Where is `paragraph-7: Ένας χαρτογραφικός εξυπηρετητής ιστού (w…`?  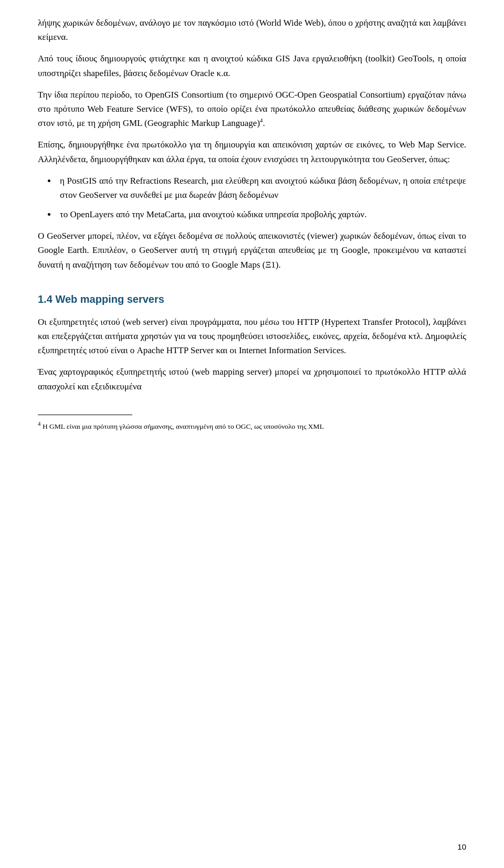
paragraph-7: Ένας χαρτογραφικός εξυπηρετητής ιστού (w… is located at coordinates (252, 379).